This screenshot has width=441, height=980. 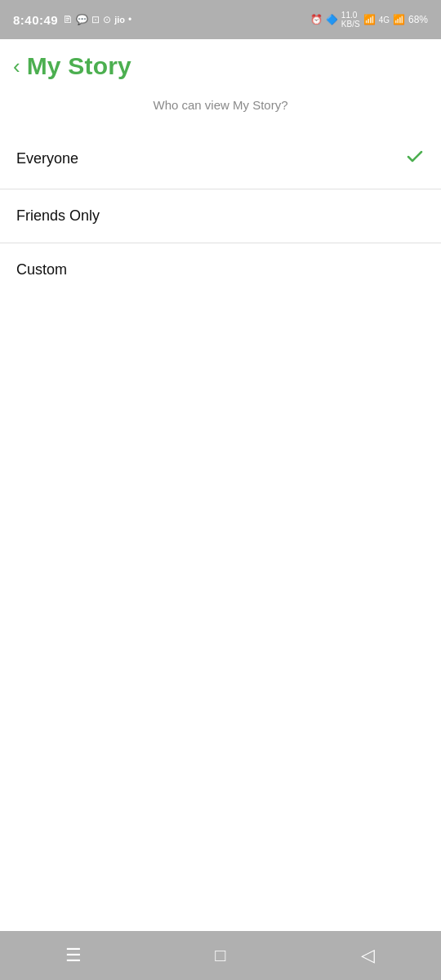 What do you see at coordinates (36, 20) in the screenshot?
I see `status-time: 8:40:49` at bounding box center [36, 20].